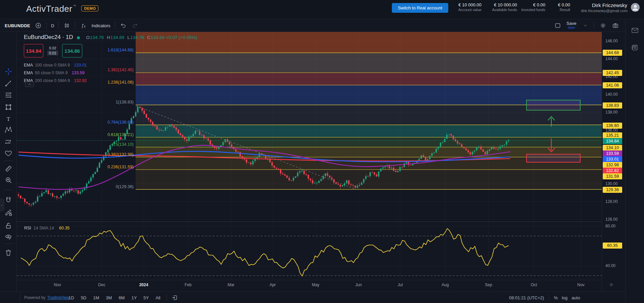  I want to click on metric-label: Account value, so click(467, 10).